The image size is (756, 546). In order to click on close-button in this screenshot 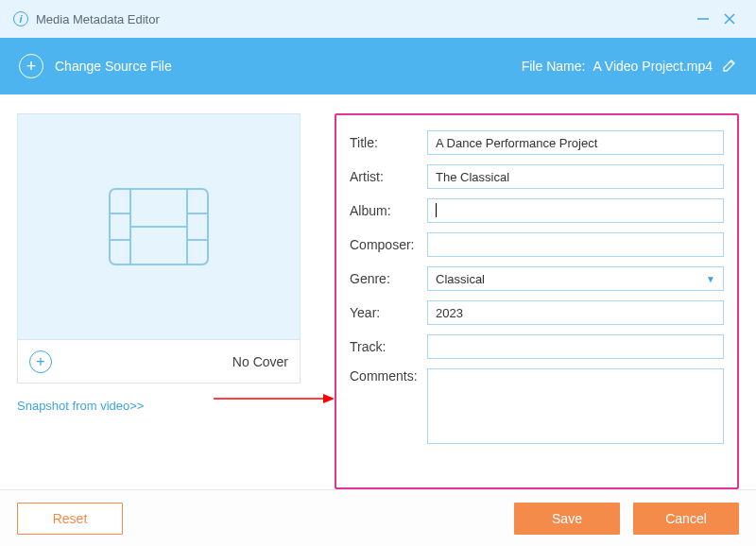, I will do `click(730, 19)`.